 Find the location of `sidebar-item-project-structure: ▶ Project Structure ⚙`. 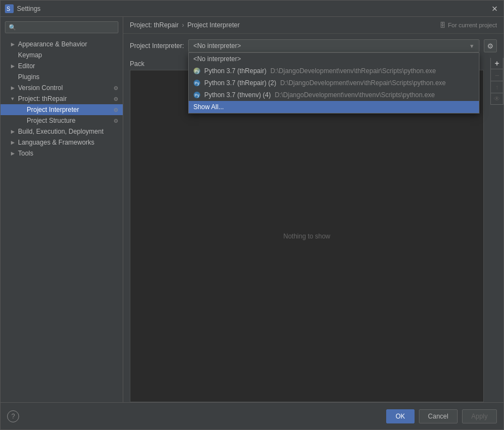

sidebar-item-project-structure: ▶ Project Structure ⚙ is located at coordinates (62, 121).